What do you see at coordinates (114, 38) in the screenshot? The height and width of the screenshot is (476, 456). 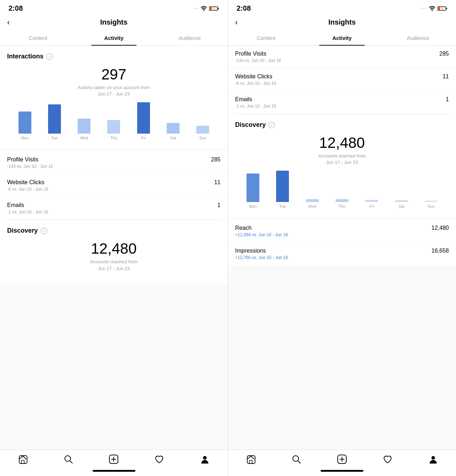 I see `tab-activity-1: Activity` at bounding box center [114, 38].